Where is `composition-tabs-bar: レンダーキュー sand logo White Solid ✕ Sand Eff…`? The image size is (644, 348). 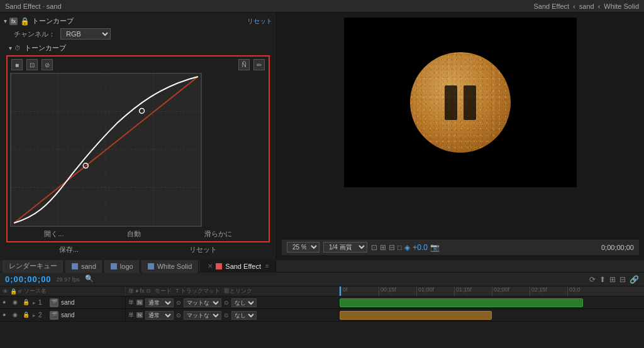 composition-tabs-bar: レンダーキュー sand logo White Solid ✕ Sand Eff… is located at coordinates (322, 266).